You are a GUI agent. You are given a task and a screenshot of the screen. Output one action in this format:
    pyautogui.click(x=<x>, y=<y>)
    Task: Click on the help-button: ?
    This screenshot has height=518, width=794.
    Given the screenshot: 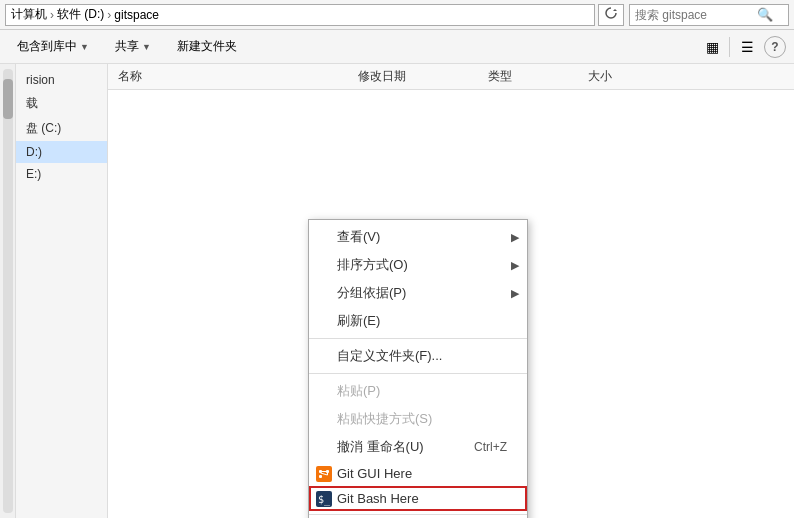 What is the action you would take?
    pyautogui.click(x=775, y=47)
    